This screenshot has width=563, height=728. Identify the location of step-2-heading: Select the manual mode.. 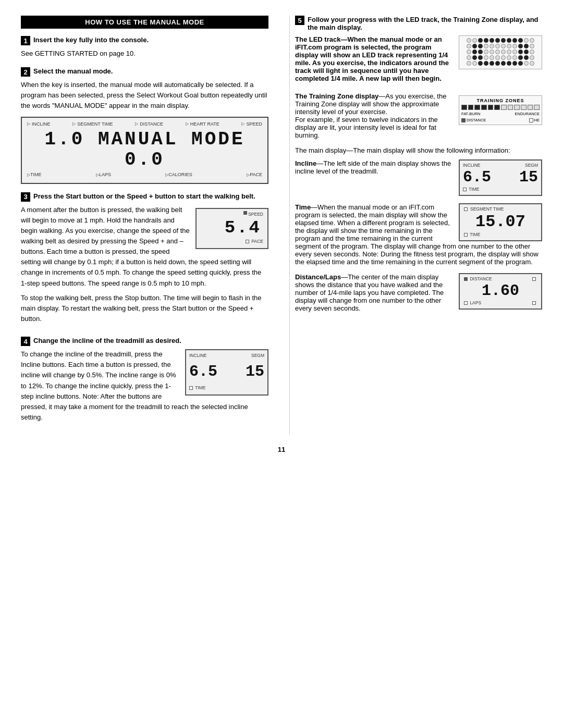
(73, 71).